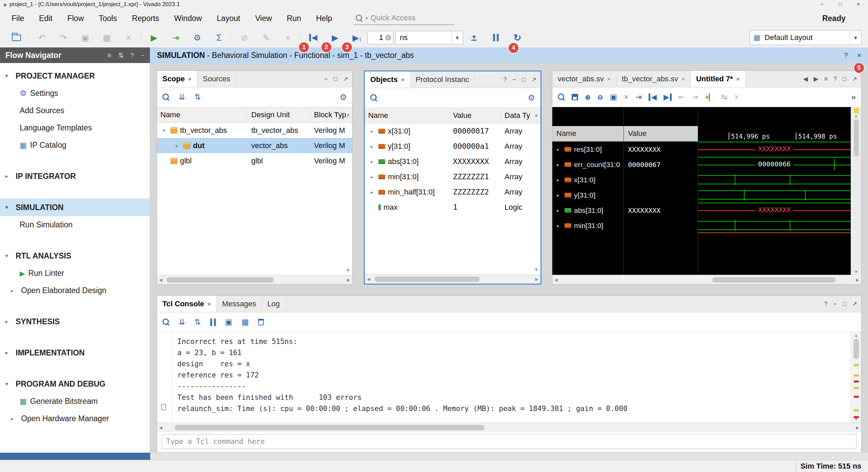 The height and width of the screenshot is (472, 868). I want to click on time-unit-select: ns, so click(429, 38).